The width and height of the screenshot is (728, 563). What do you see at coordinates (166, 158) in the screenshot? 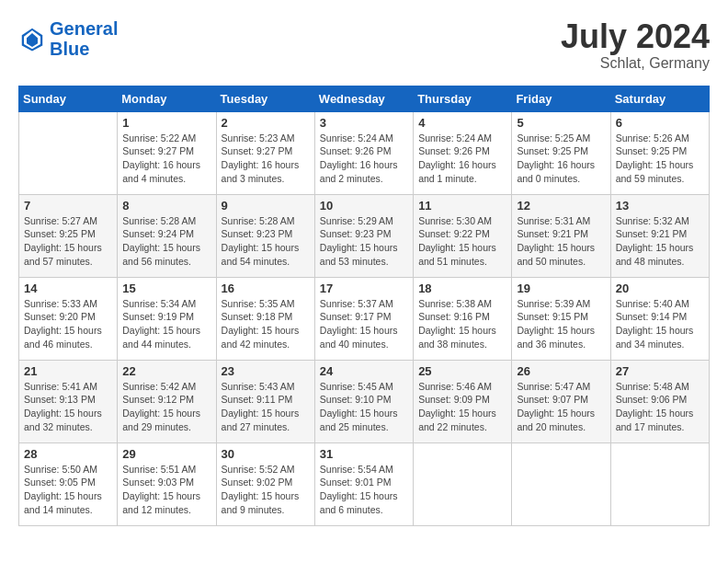
I see `day-info: Sunrise: 5:22 AM Sunset: 9:27 PM Dayligh…` at bounding box center [166, 158].